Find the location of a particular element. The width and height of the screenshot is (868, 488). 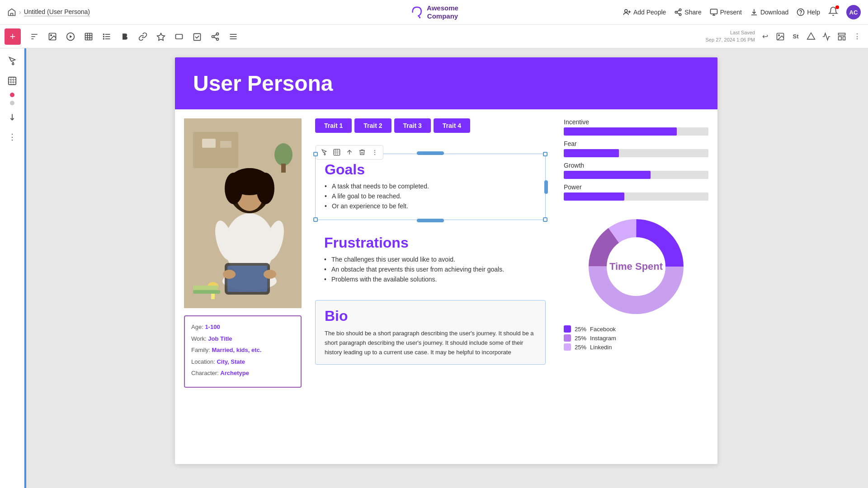

url-tool is located at coordinates (143, 37).